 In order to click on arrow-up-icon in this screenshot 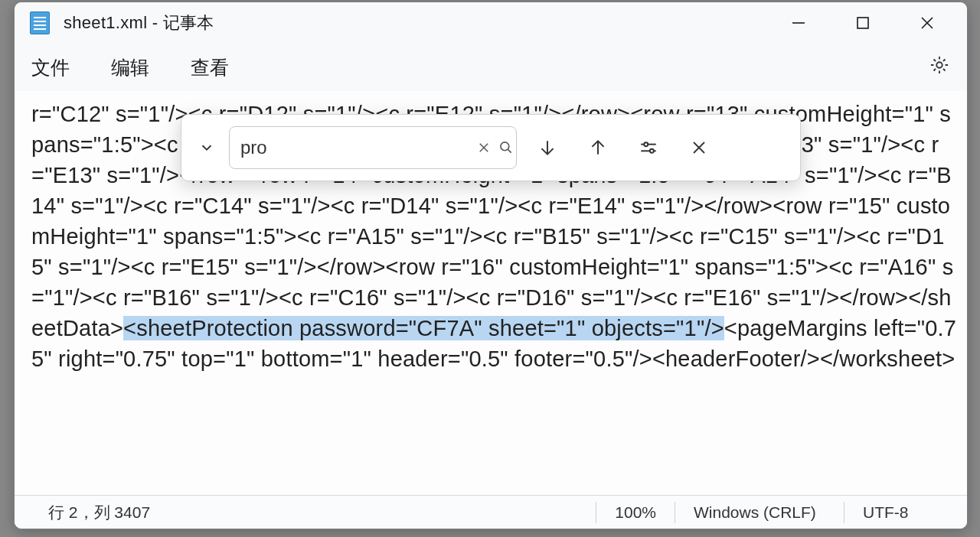, I will do `click(598, 148)`.